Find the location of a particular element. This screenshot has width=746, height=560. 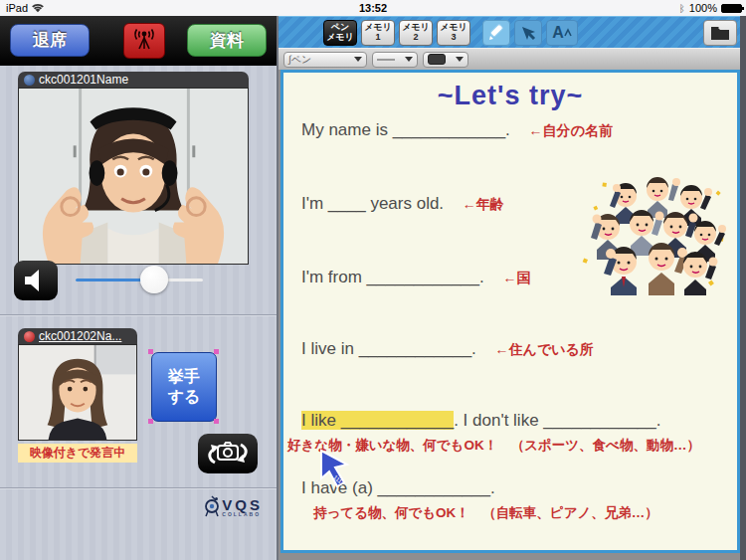

button-label: 2 is located at coordinates (416, 38).